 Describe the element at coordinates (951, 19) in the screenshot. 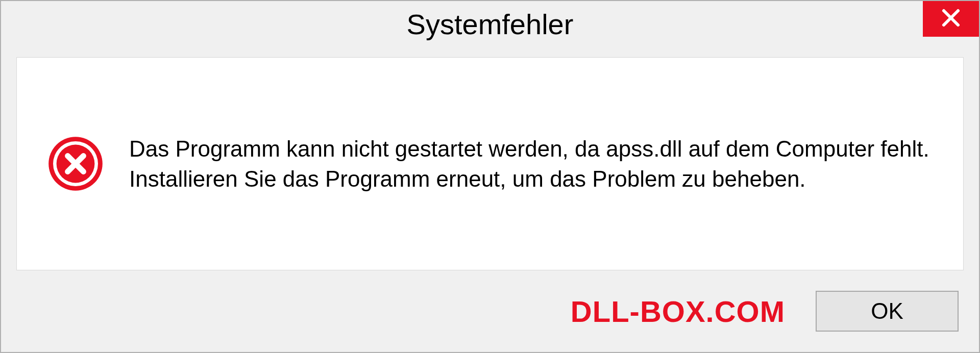

I see `close-button` at that location.